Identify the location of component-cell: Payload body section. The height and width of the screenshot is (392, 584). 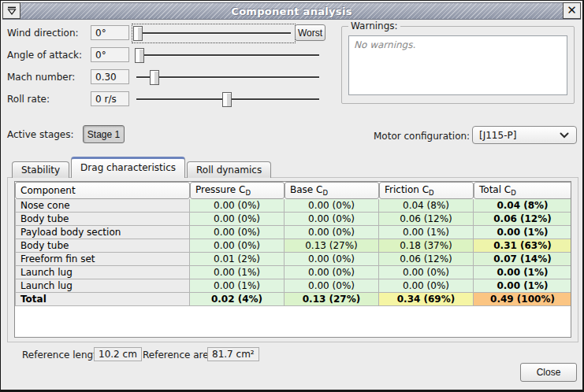
(102, 233).